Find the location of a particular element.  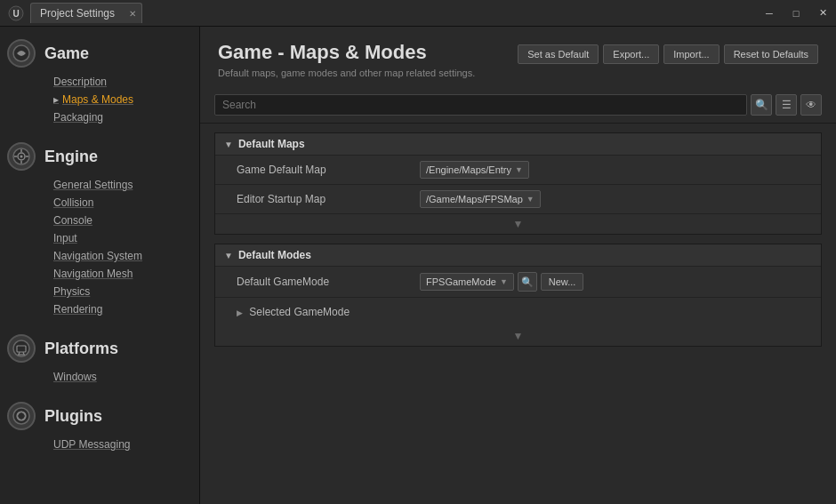

set-as-default-button: Set as Default is located at coordinates (559, 54).